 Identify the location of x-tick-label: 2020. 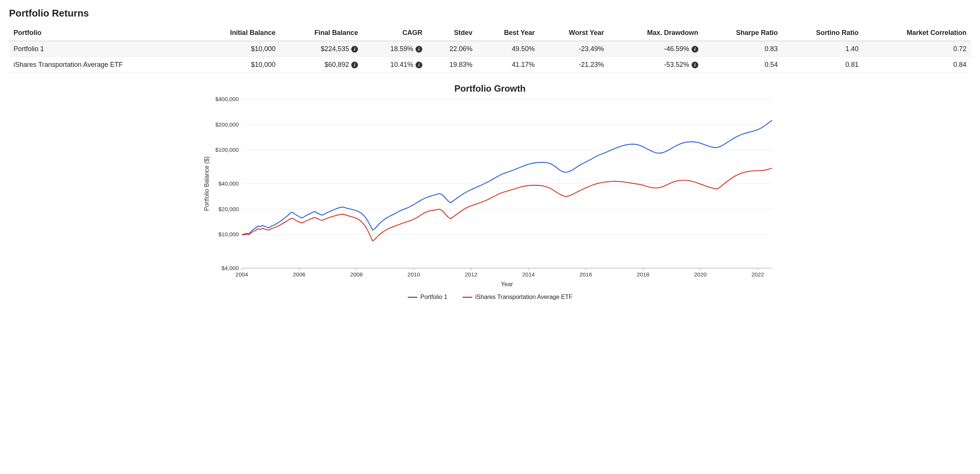
(700, 274).